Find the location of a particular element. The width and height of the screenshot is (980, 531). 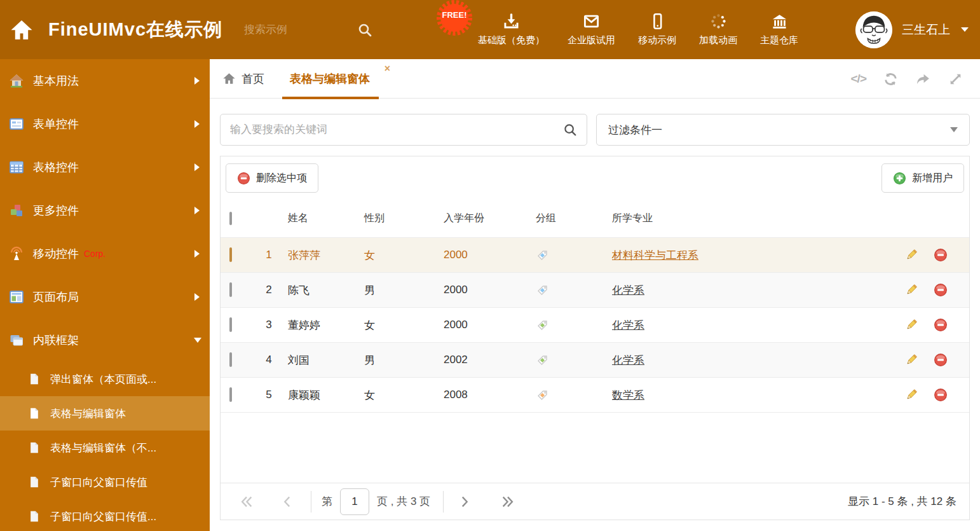

layout-icon is located at coordinates (17, 297).